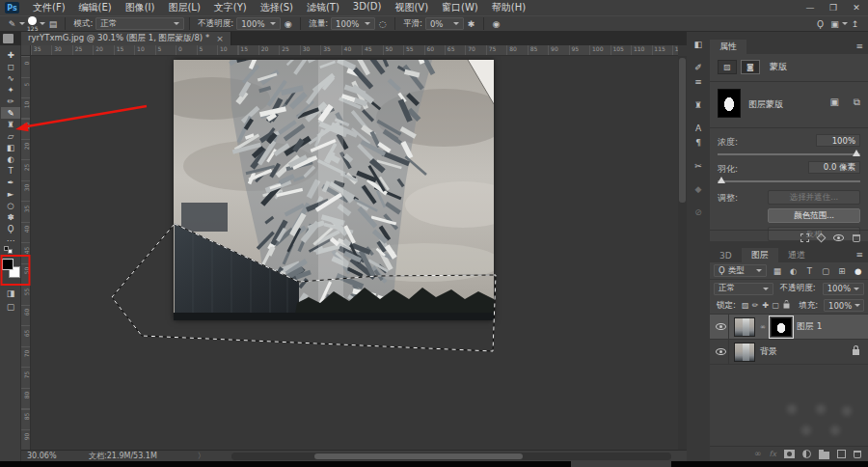 The image size is (868, 467). I want to click on clone-source-icon: ♜, so click(698, 104).